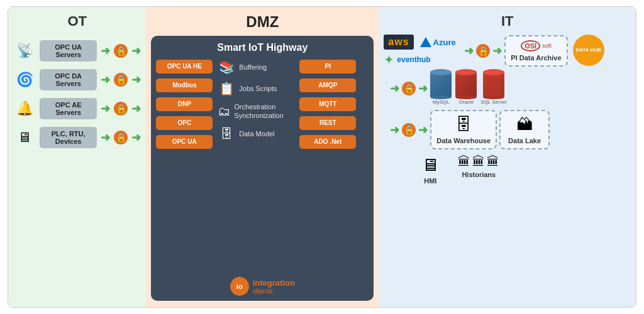  What do you see at coordinates (240, 286) in the screenshot?
I see `io-icon: io` at bounding box center [240, 286].